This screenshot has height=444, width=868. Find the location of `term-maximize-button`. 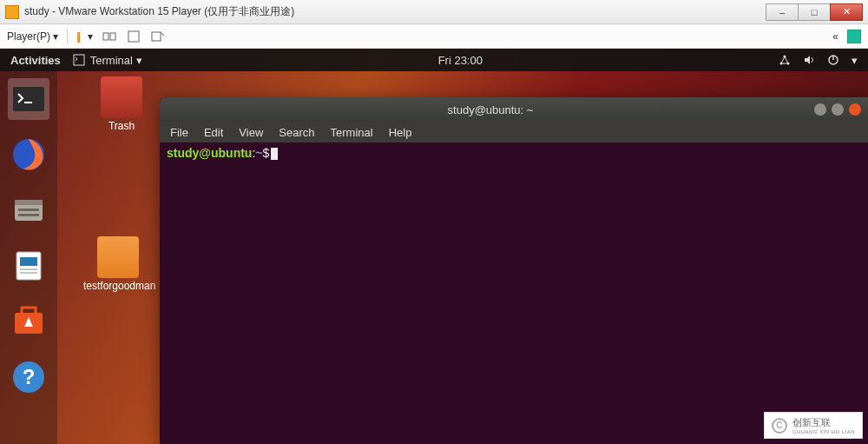

term-maximize-button is located at coordinates (838, 109).